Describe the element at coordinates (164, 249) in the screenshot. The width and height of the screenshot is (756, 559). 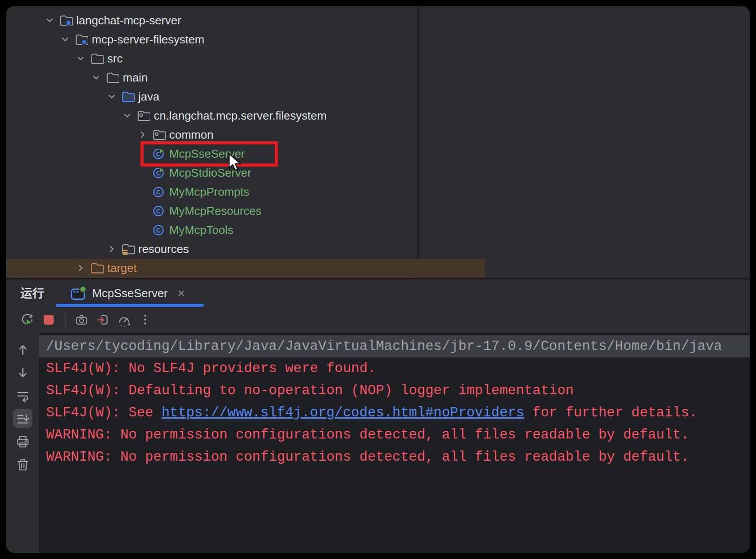
I see `tree-item-label: resources` at that location.